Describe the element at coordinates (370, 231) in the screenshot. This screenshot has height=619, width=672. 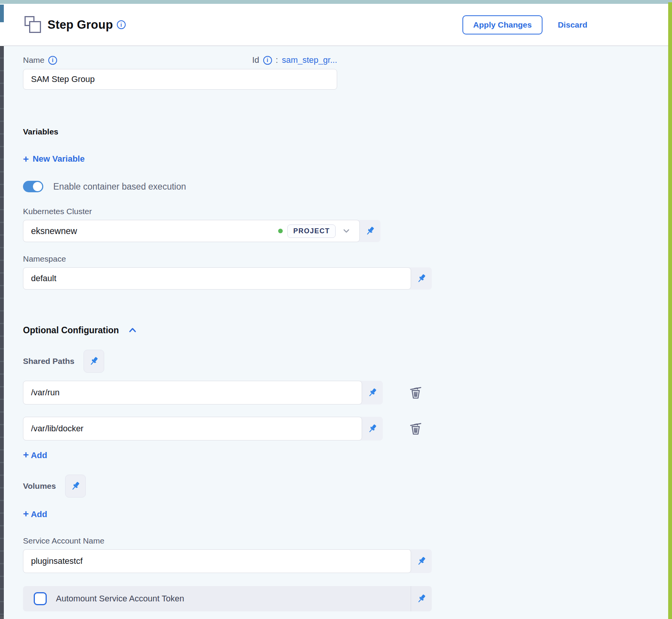
I see `kubernetes-cluster-pin-button` at that location.